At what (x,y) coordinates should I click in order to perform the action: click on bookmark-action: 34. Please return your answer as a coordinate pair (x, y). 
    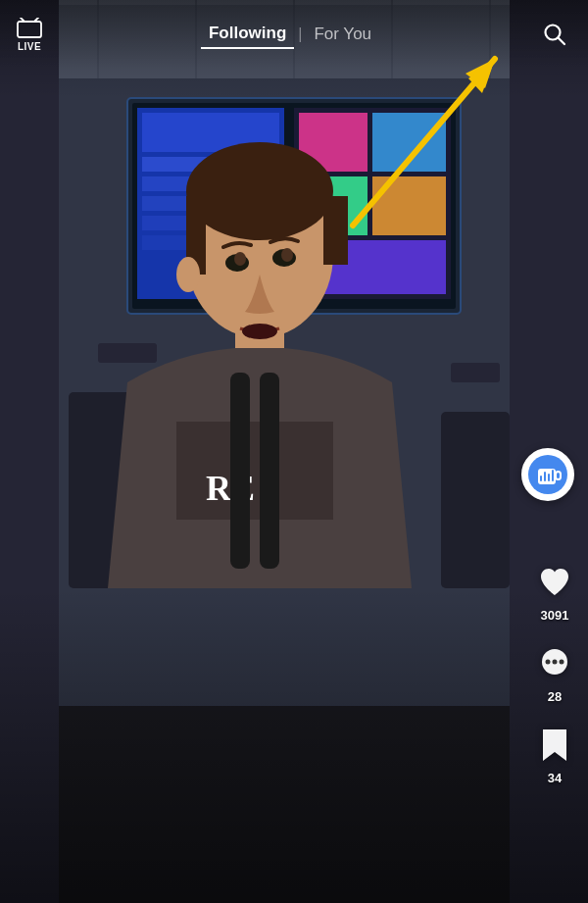
    Looking at the image, I should click on (555, 755).